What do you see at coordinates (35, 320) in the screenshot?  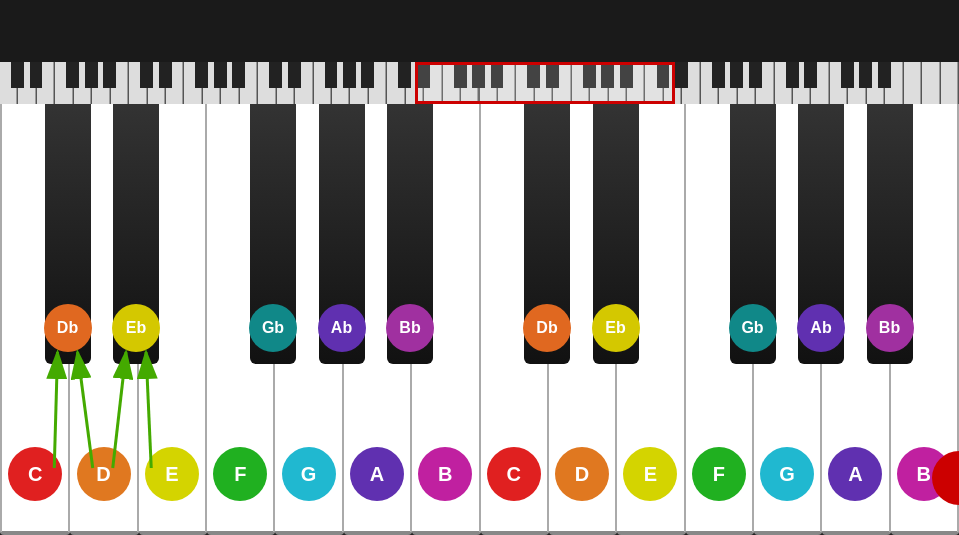 I see `white-key-c-0: C` at bounding box center [35, 320].